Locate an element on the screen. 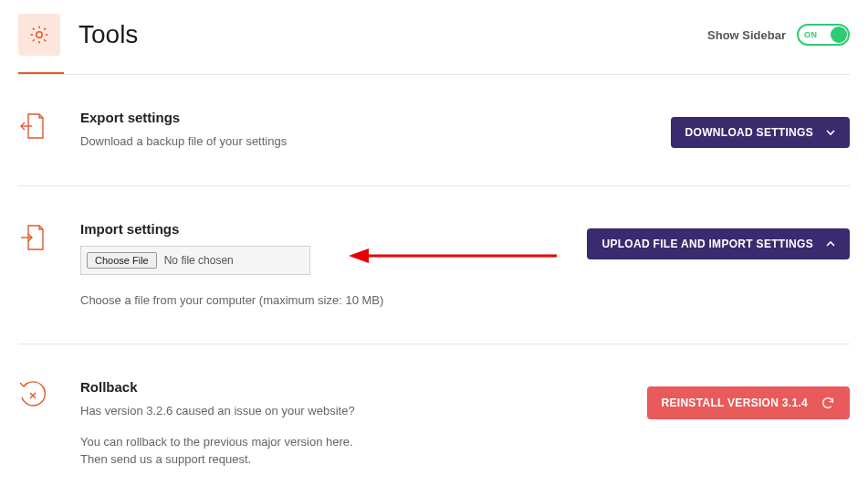  reinstall-button: REINSTALL VERSION 3.1.4 is located at coordinates (748, 403).